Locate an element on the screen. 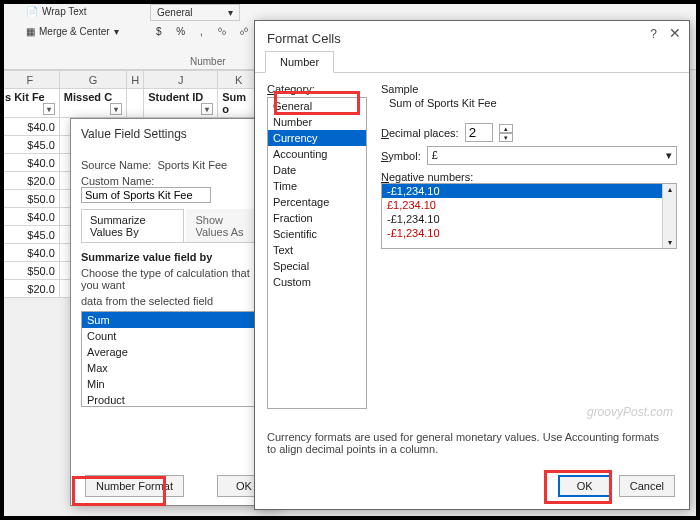  scroll-up-icon: ▴ is located at coordinates (670, 190).